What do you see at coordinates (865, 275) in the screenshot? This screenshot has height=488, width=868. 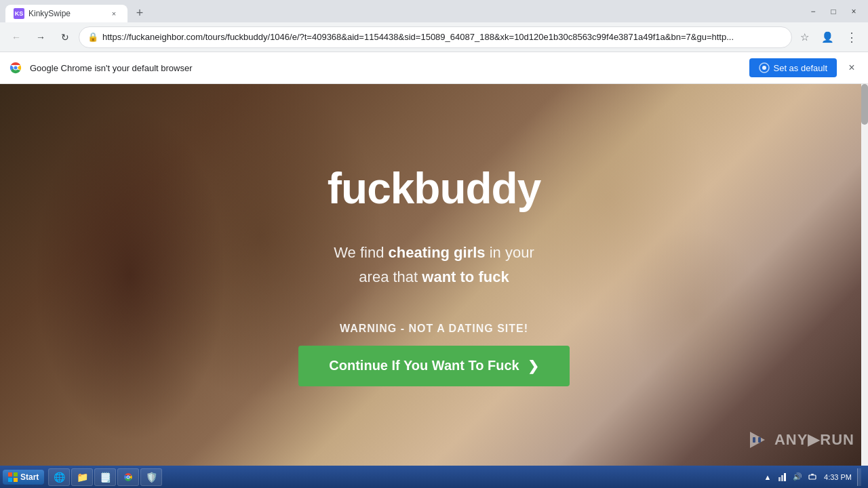 I see `scrollbar-track` at bounding box center [865, 275].